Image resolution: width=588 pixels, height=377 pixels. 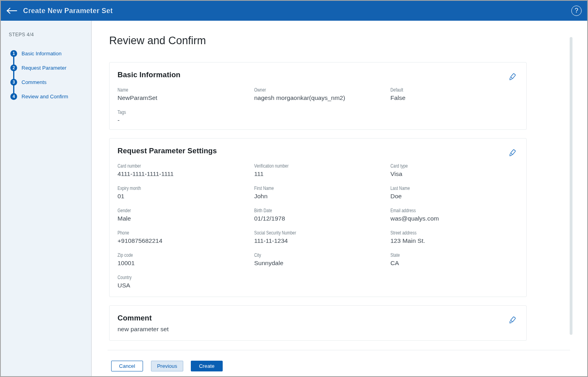 What do you see at coordinates (453, 241) in the screenshot?
I see `field-value: 123 Main St.` at bounding box center [453, 241].